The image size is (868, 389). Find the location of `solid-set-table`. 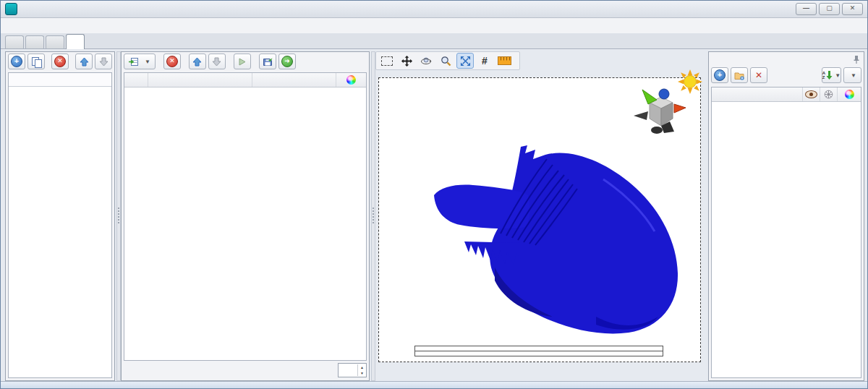

solid-set-table is located at coordinates (60, 226).